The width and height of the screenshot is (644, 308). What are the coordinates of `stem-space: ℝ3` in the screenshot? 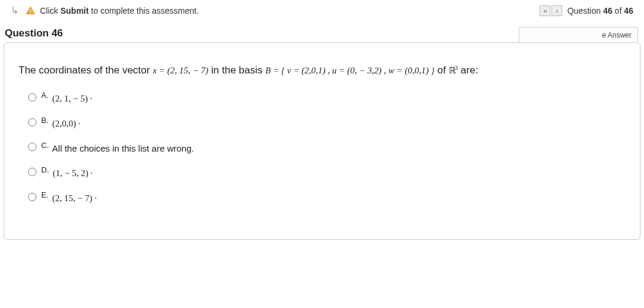 It's located at (454, 70).